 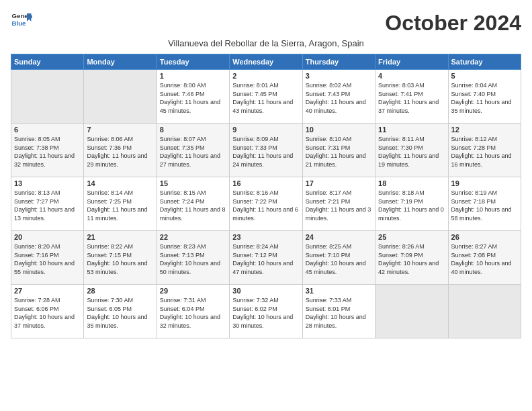 What do you see at coordinates (48, 204) in the screenshot?
I see `calendar-cell: 13Sunrise: 8:13 AMSunset: 7:27 PMDayligh…` at bounding box center [48, 204].